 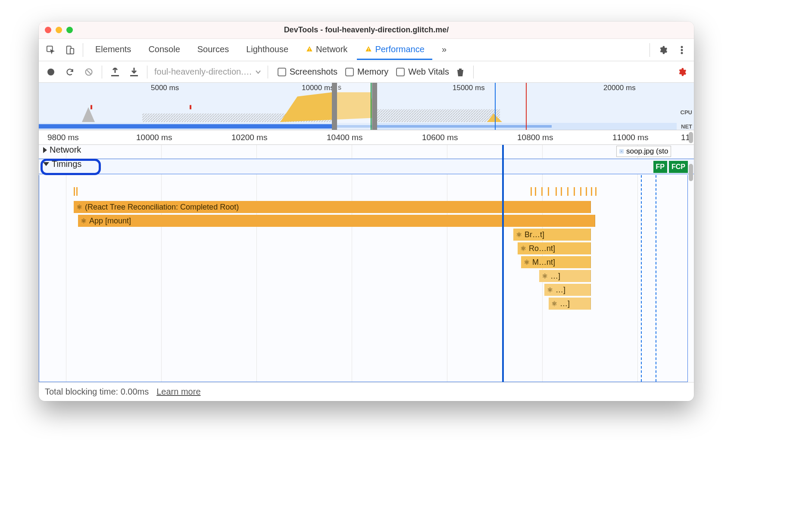 I want to click on load-profile-button, so click(x=115, y=72).